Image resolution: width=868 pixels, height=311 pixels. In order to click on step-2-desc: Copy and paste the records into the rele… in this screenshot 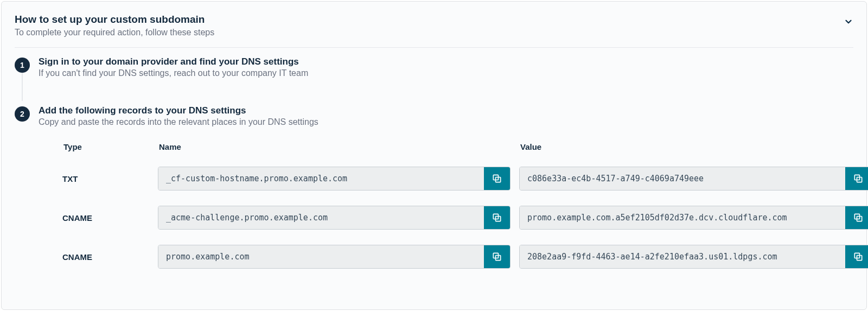, I will do `click(454, 122)`.